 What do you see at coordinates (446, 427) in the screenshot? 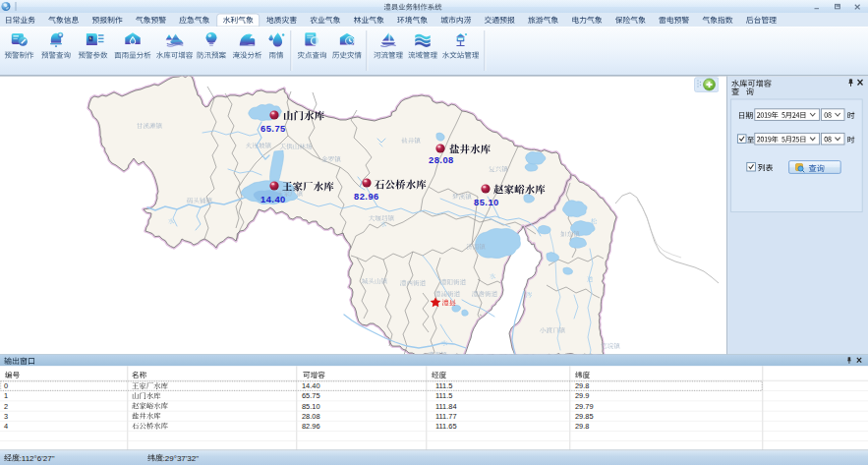
I see `svg-text: 111.65` at bounding box center [446, 427].